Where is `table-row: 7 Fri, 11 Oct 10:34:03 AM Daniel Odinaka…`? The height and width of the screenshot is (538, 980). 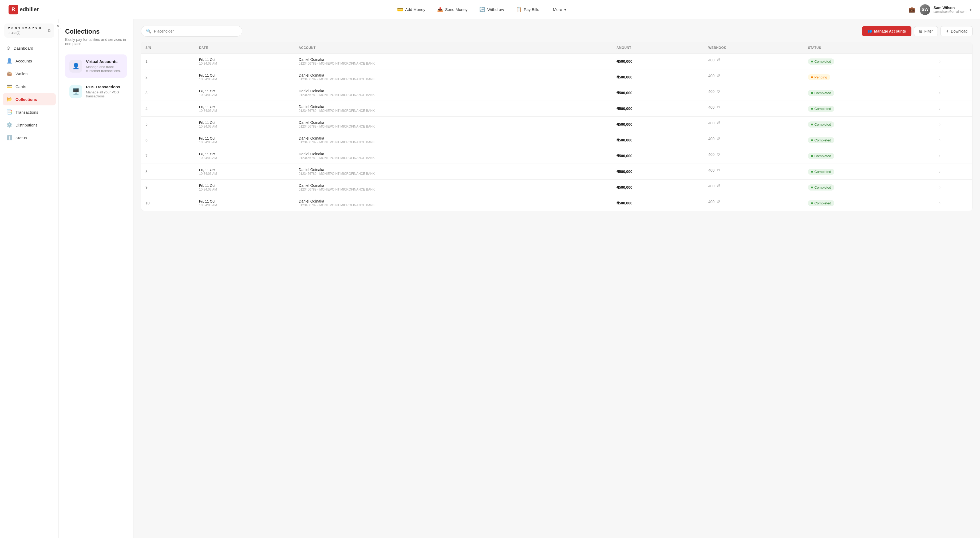
table-row: 7 Fri, 11 Oct 10:34:03 AM Daniel Odinaka… is located at coordinates (557, 156).